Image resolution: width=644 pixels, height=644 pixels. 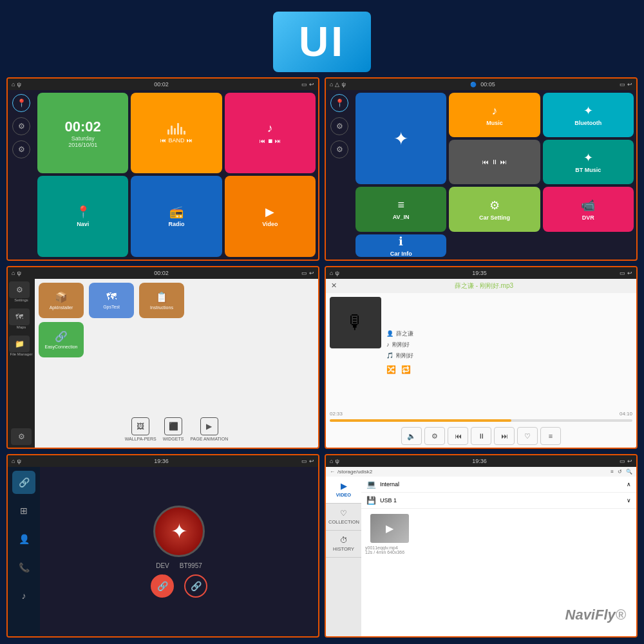 What do you see at coordinates (161, 84) in the screenshot?
I see `time-display-1: 00:02` at bounding box center [161, 84].